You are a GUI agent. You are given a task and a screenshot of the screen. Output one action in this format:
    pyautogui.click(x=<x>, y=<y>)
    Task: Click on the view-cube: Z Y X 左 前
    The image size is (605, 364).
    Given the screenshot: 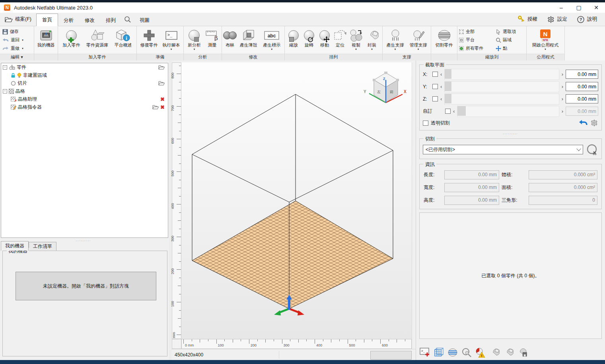 What is the action you would take?
    pyautogui.click(x=385, y=87)
    